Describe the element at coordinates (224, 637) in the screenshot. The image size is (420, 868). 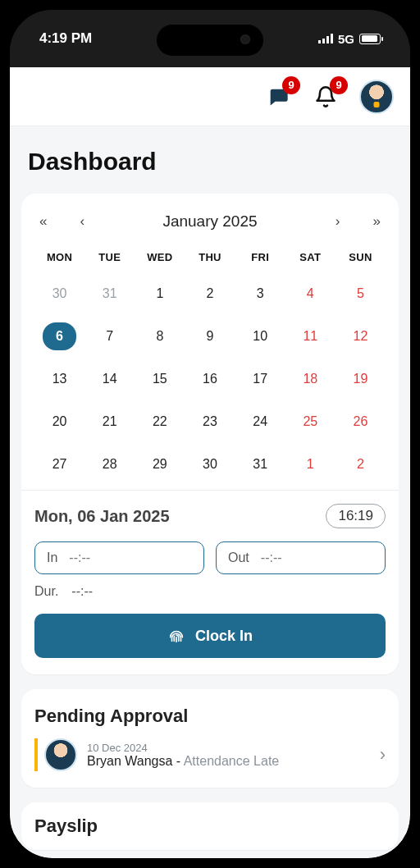
I see `clock-in-label: Clock In` at that location.